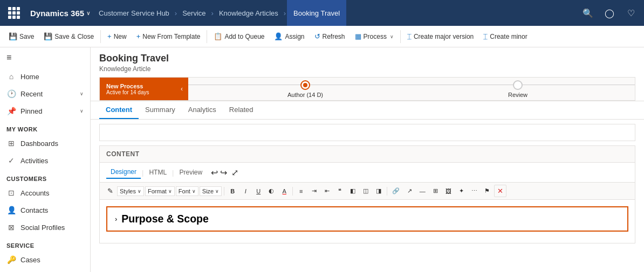  What do you see at coordinates (11, 260) in the screenshot?
I see `cases-icon: 🔑` at bounding box center [11, 260].